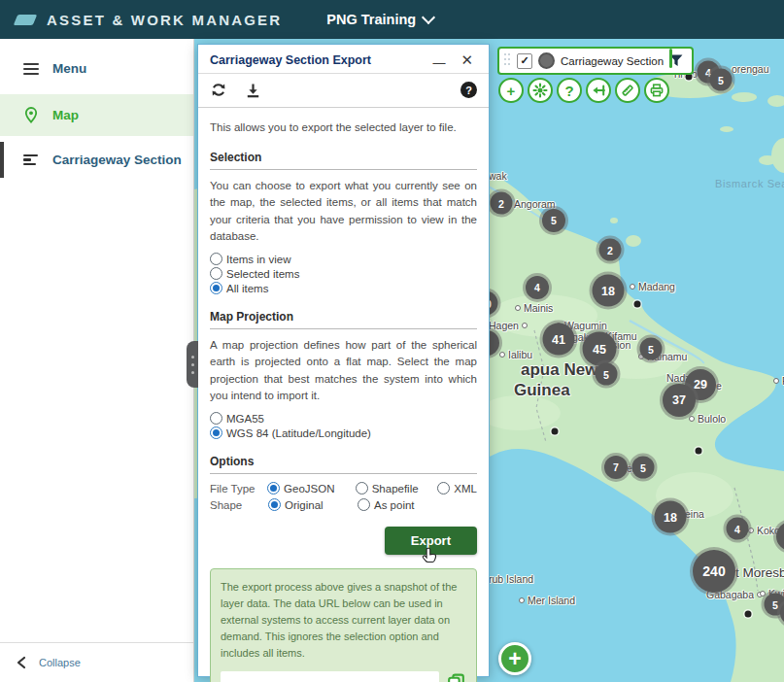  I want to click on radio-label: As point, so click(394, 505).